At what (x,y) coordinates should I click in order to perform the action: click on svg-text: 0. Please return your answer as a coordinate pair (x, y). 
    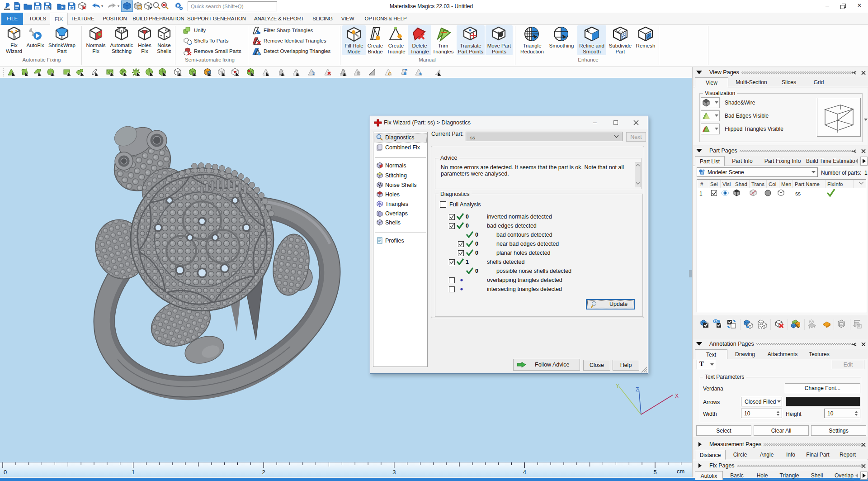
    Looking at the image, I should click on (5, 472).